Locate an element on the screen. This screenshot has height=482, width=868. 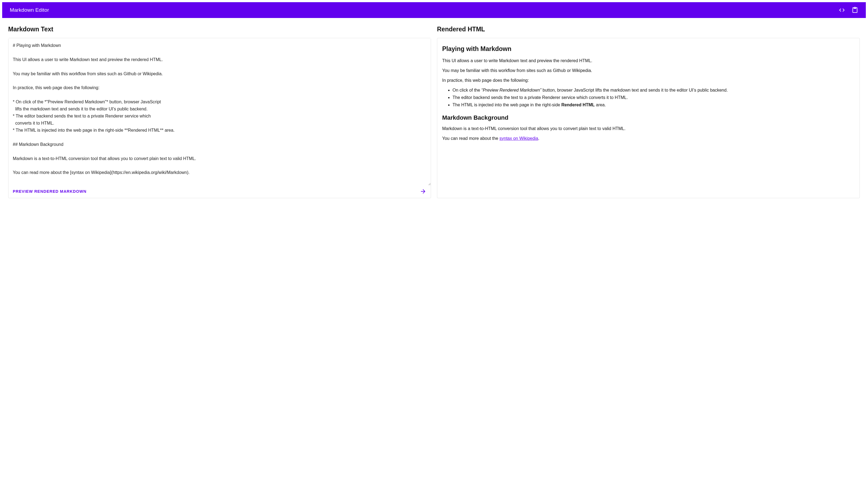
arrow-right-icon is located at coordinates (423, 192).